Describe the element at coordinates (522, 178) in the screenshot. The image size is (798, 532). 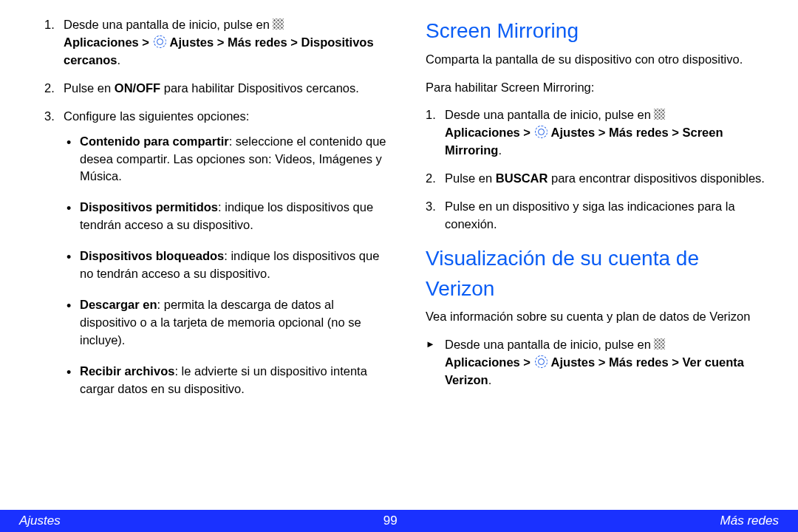
I see `buscar-label: BUSCAR` at that location.